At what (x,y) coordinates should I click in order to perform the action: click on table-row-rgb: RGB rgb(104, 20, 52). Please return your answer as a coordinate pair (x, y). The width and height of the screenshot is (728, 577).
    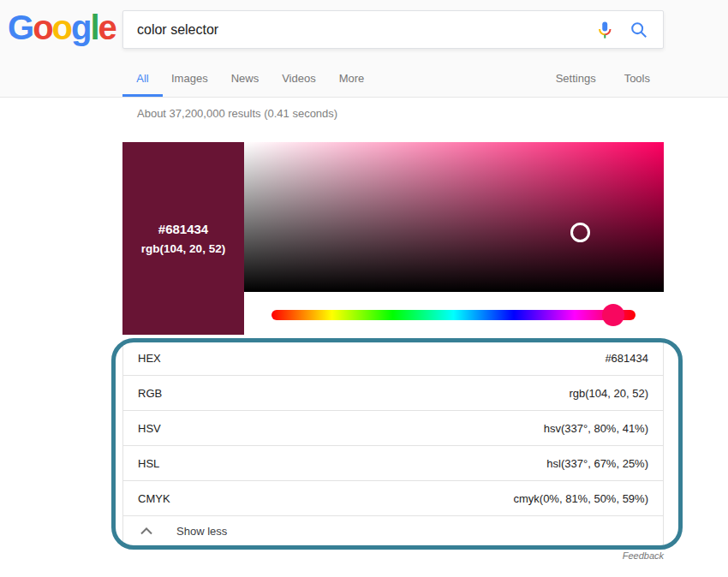
    Looking at the image, I should click on (393, 392).